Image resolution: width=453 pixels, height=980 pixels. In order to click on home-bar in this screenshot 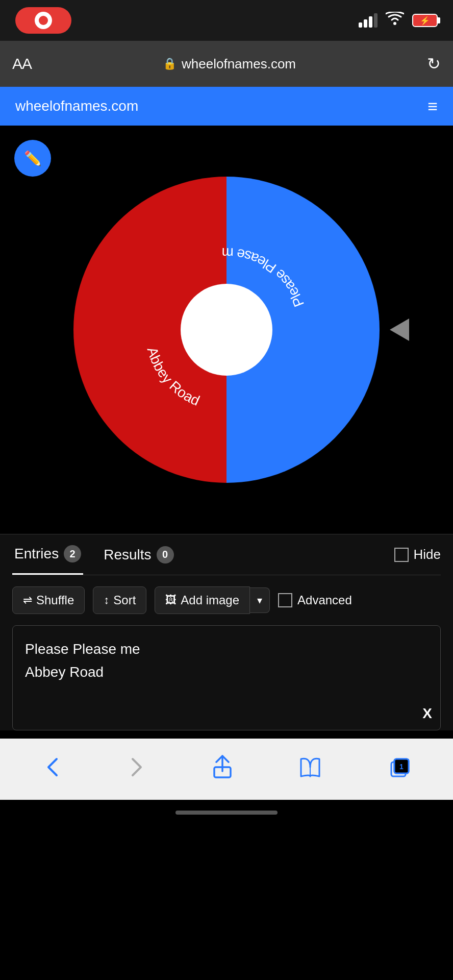, I will do `click(226, 813)`.